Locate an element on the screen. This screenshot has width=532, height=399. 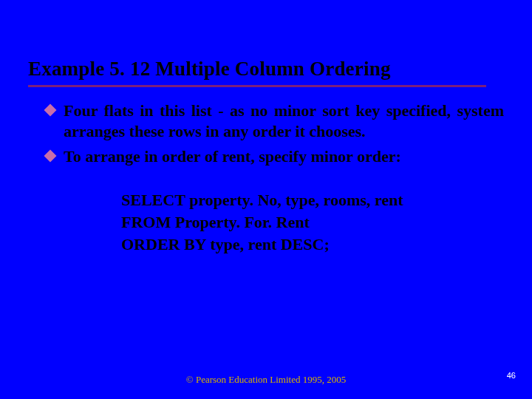
sql-line: SELECT property. No, type, rooms, rent is located at coordinates (299, 200).